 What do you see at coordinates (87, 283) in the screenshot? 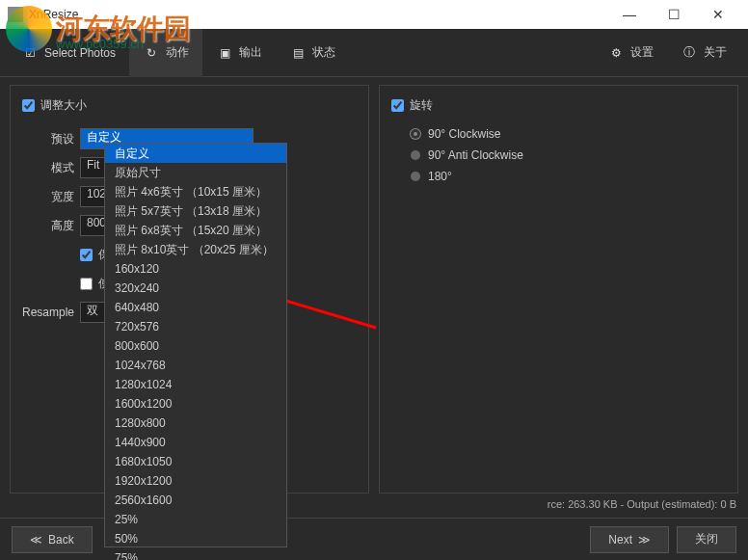
I see `use-gamma-checkbox` at bounding box center [87, 283].